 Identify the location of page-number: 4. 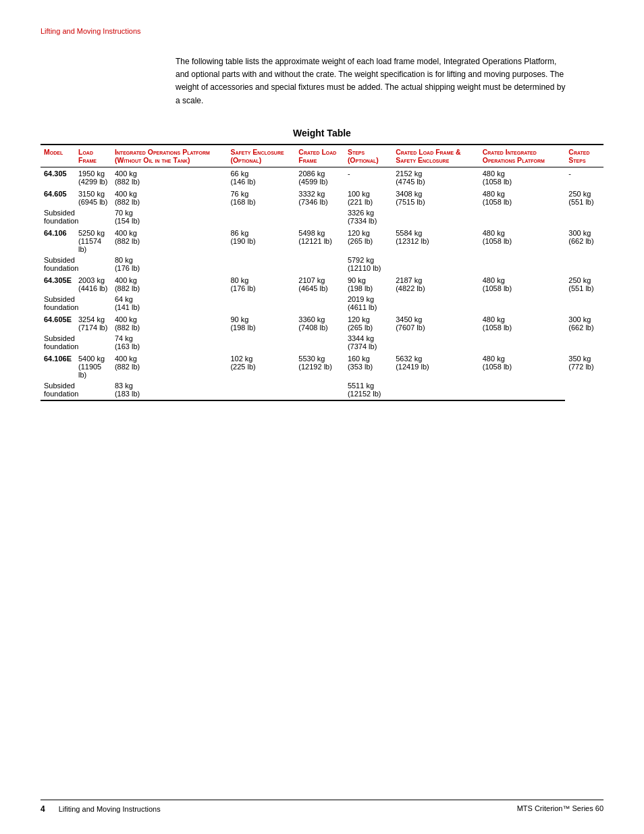
(43, 809).